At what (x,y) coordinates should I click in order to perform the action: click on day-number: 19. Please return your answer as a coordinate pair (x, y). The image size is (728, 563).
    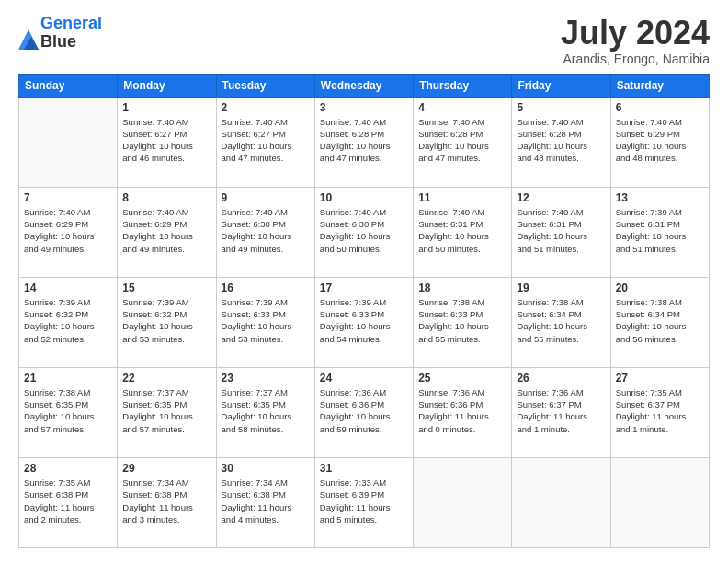
    Looking at the image, I should click on (561, 288).